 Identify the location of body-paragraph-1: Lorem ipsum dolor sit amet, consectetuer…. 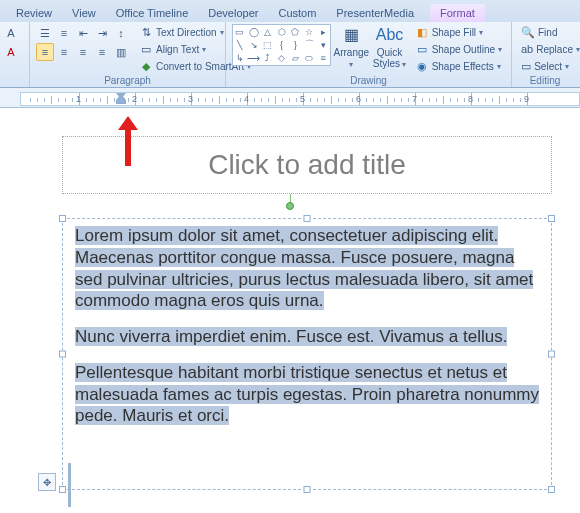
(304, 268).